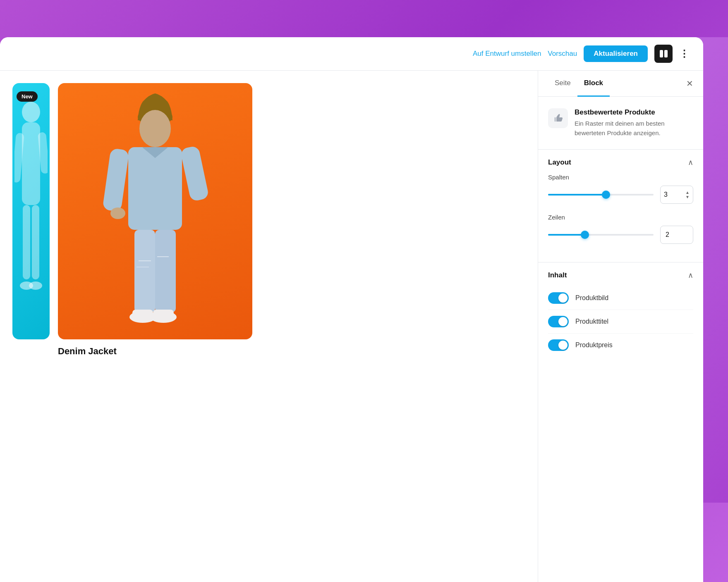  I want to click on layout-title: Layout, so click(560, 162).